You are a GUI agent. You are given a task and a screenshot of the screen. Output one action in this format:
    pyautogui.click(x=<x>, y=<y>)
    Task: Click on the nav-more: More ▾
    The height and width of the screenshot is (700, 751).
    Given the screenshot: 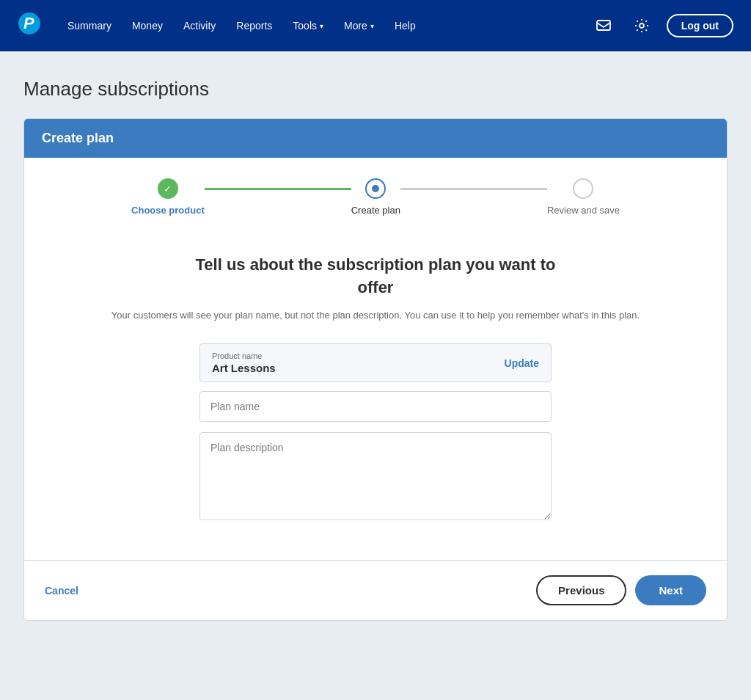 What is the action you would take?
    pyautogui.click(x=359, y=26)
    